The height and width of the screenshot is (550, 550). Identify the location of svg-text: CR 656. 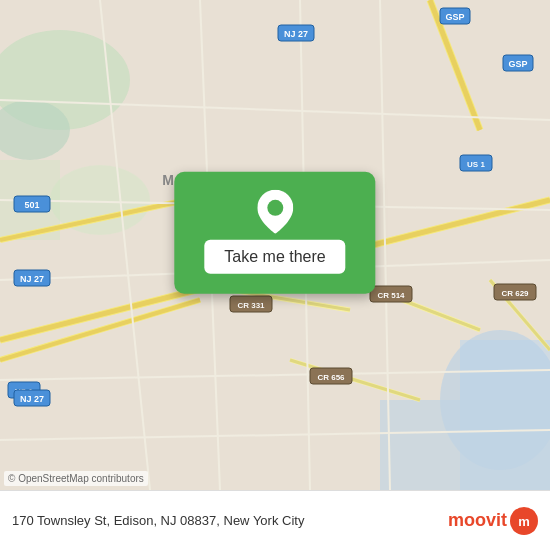
(331, 378).